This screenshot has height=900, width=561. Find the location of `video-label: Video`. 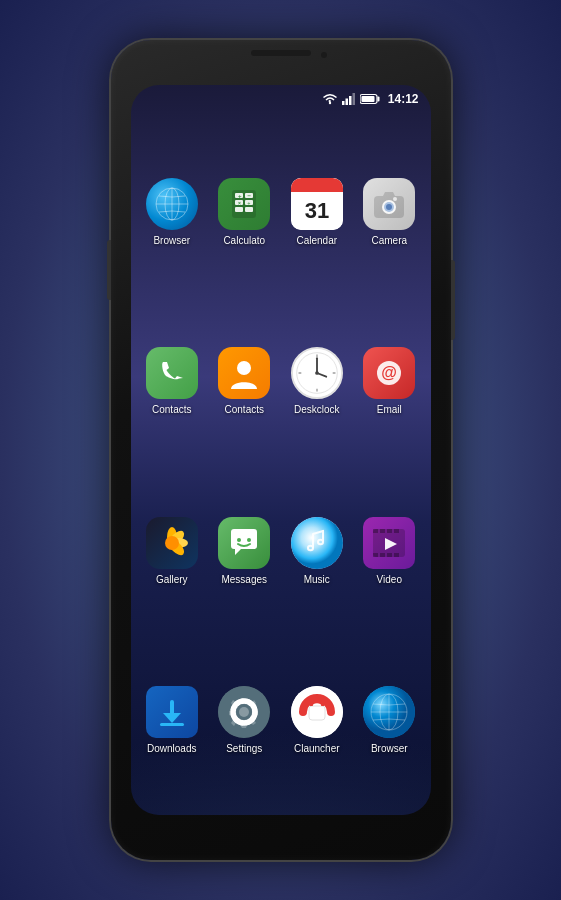

video-label: Video is located at coordinates (390, 580).